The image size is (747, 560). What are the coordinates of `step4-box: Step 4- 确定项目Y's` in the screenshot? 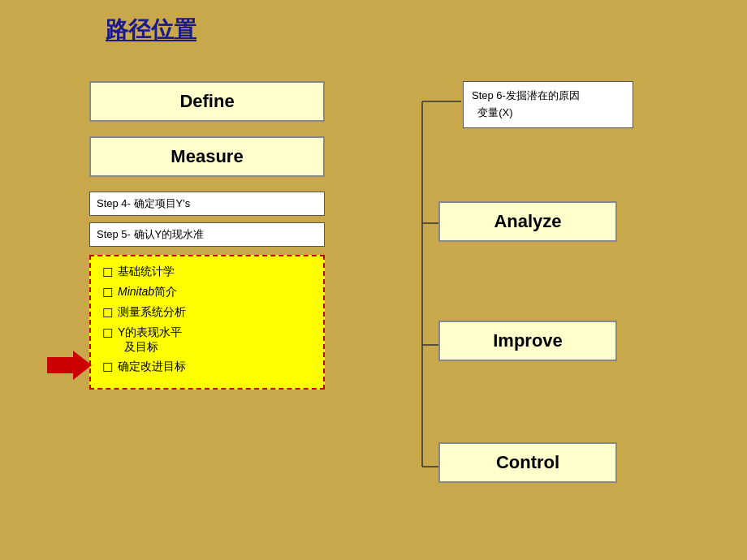 It's located at (207, 204).